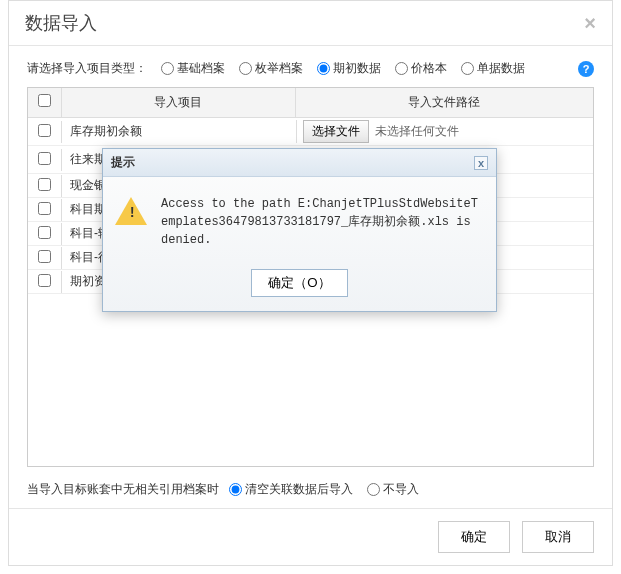 The image size is (621, 574). I want to click on choose-file-button: 选择文件, so click(336, 132).